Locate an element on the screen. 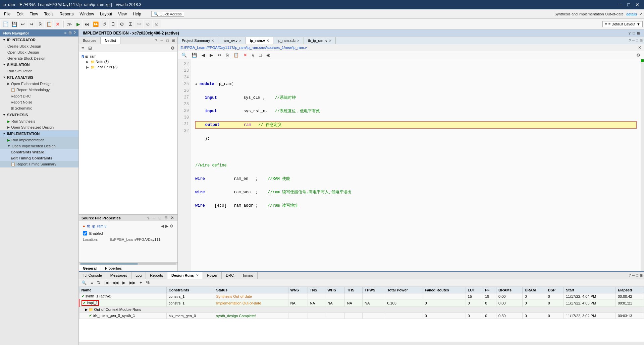 This screenshot has height=345, width=644. undo-btn: ↩ is located at coordinates (23, 24).